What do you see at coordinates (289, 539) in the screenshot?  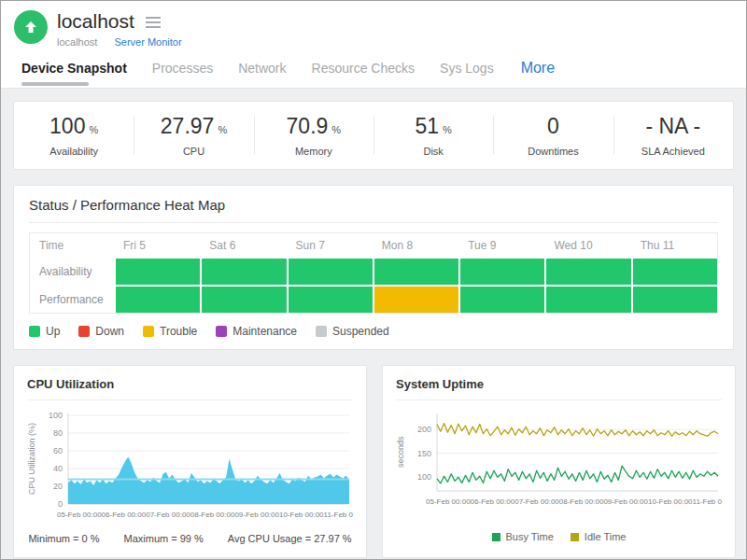 I see `cpu-stat-avg: Avg CPU Usage = 27.97 %` at bounding box center [289, 539].